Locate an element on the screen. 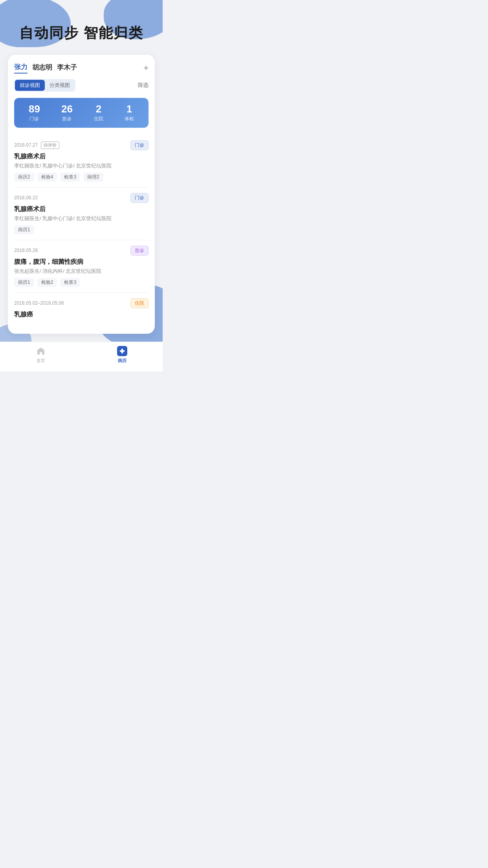  record-title-0: 乳腺癌术后 is located at coordinates (81, 156).